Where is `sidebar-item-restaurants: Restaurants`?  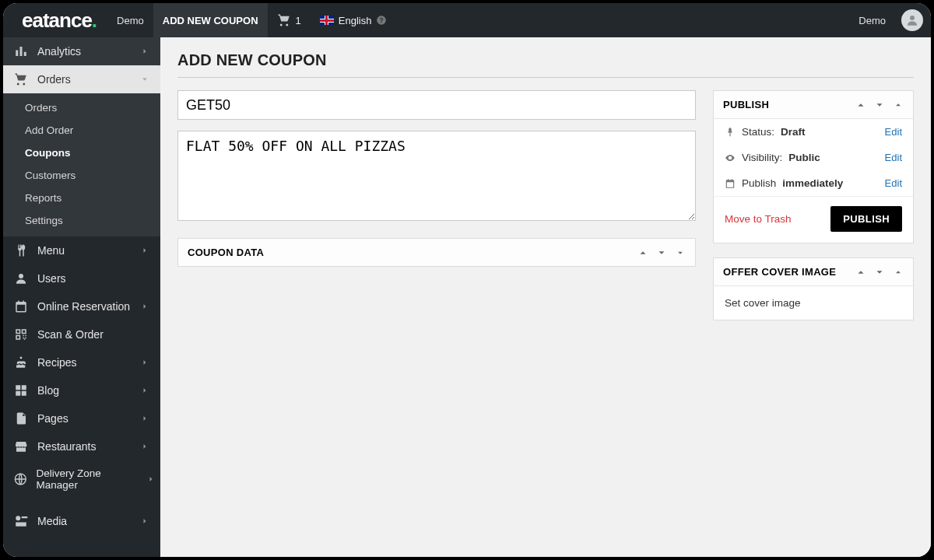 sidebar-item-restaurants: Restaurants is located at coordinates (82, 446).